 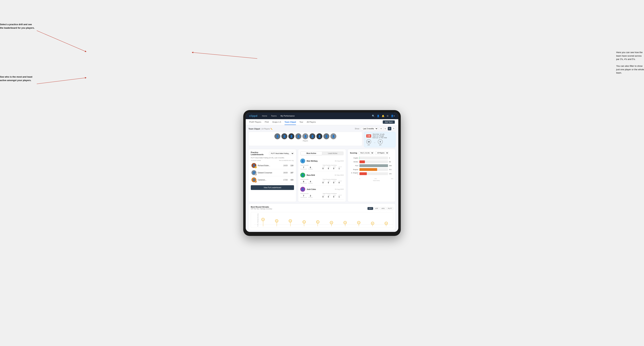 What do you see at coordinates (322, 195) in the screenshot?
I see `active-stats: Total Rounds 7 Tournament 2 Practice` at bounding box center [322, 195].